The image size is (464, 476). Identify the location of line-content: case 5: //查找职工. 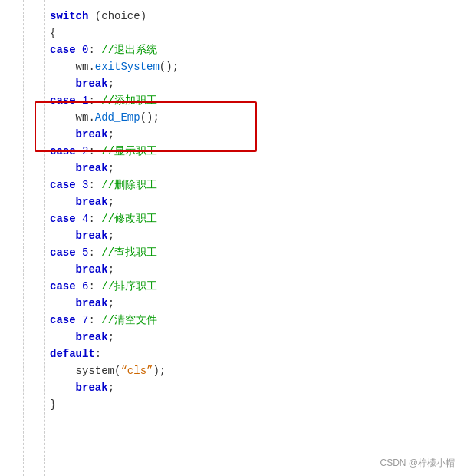
(253, 253).